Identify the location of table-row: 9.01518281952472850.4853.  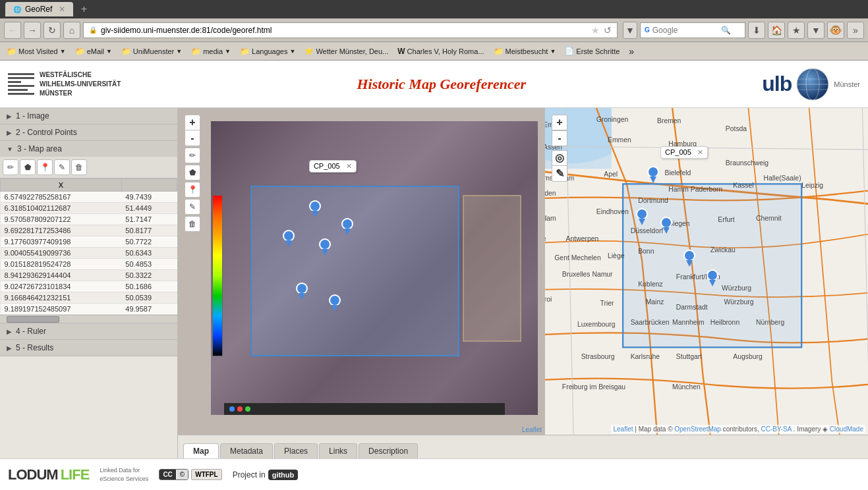
(89, 265).